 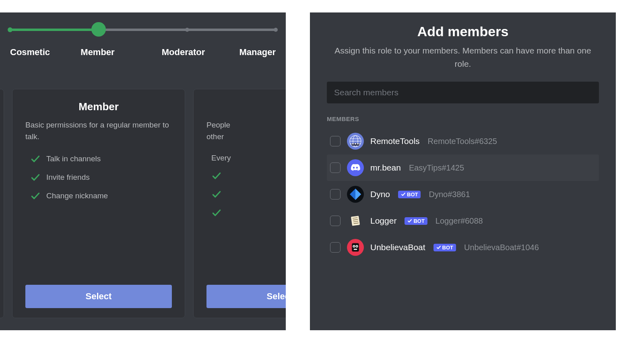 I want to click on member-tag: Dyno#3861, so click(x=449, y=195).